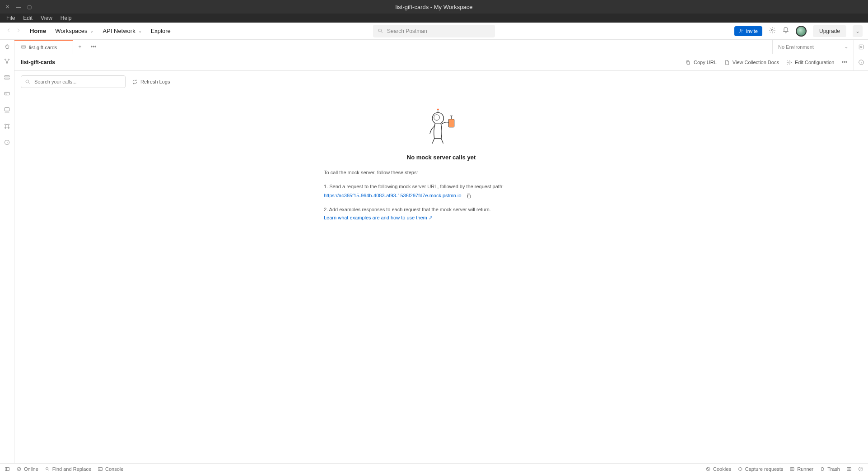 This screenshot has height=474, width=868. I want to click on menu-file: File, so click(11, 18).